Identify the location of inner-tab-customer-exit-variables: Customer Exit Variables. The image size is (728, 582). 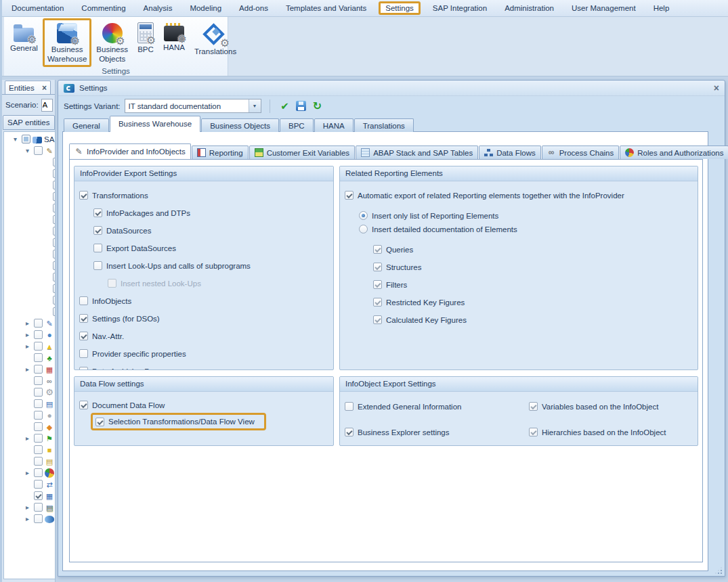
(302, 152).